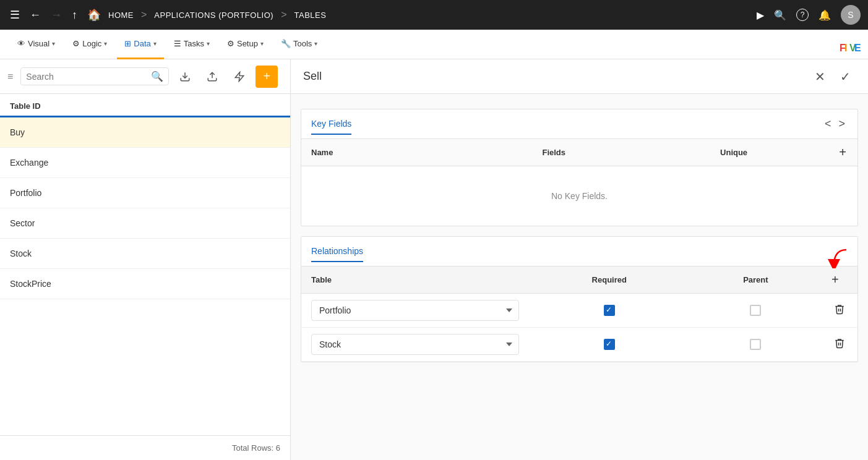 Image resolution: width=868 pixels, height=460 pixels. I want to click on rel-parent-header: Parent, so click(756, 280).